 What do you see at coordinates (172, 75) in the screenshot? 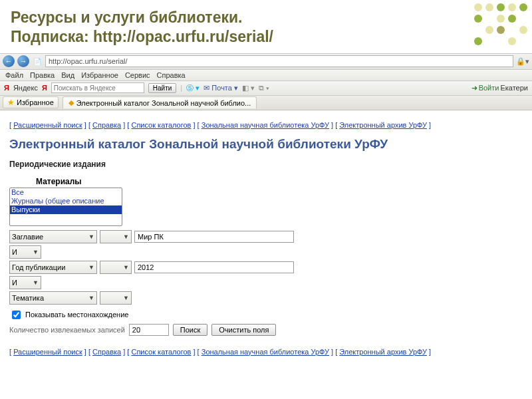
I see `menu-help: Справка` at bounding box center [172, 75].